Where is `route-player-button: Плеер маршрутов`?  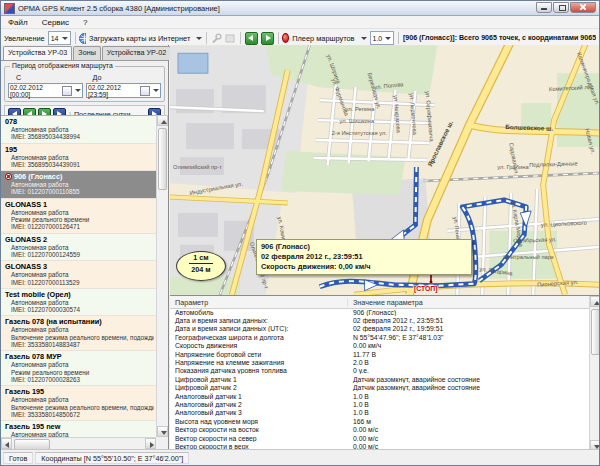 route-player-button: Плеер маршрутов is located at coordinates (323, 38).